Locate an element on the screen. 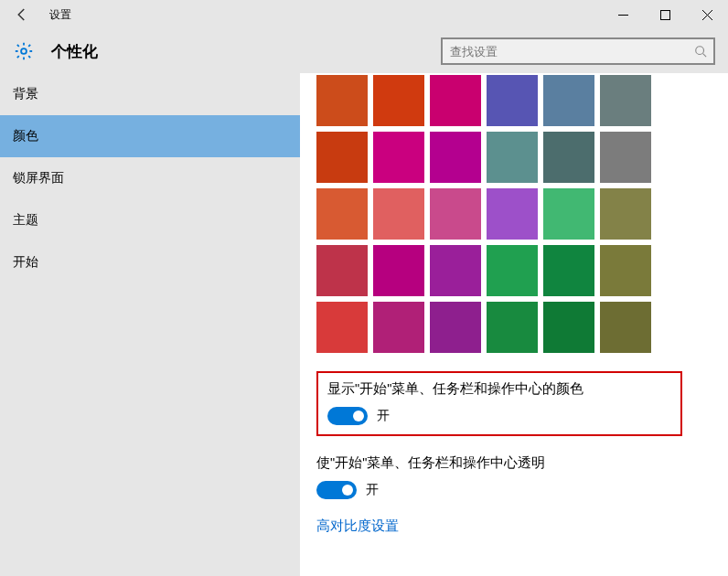  sidebar-item-label: 锁屏界面 is located at coordinates (38, 178).